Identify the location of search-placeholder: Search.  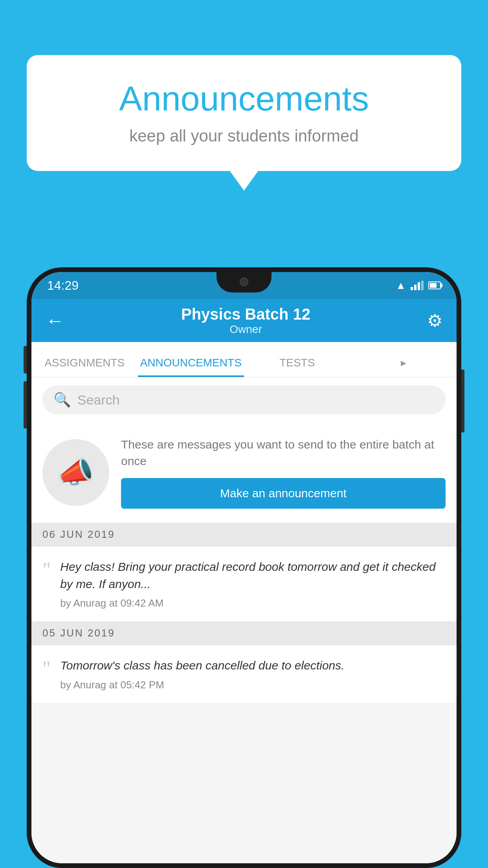
(99, 400).